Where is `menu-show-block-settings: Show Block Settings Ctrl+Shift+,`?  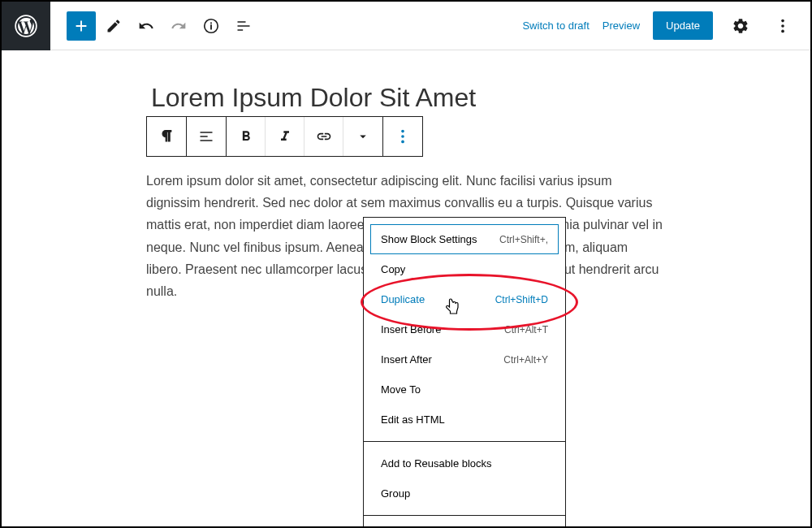 menu-show-block-settings: Show Block Settings Ctrl+Shift+, is located at coordinates (464, 239).